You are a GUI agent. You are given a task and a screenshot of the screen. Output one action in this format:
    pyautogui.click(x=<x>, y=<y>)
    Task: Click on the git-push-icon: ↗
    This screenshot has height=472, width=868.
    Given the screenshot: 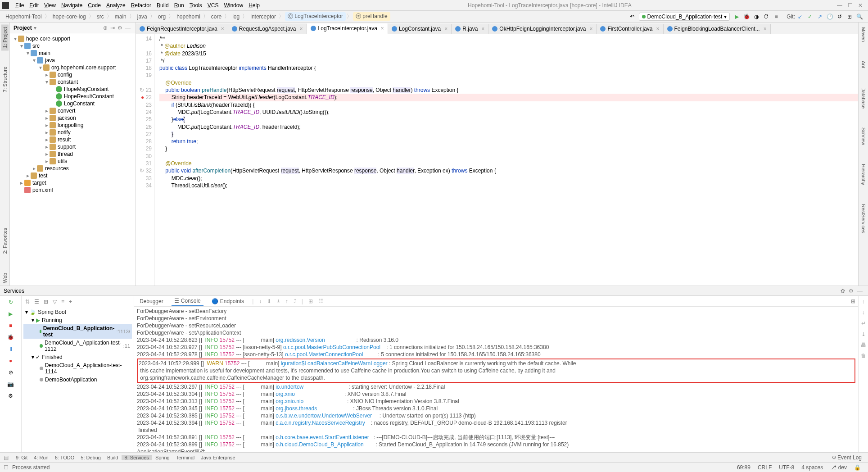 What is the action you would take?
    pyautogui.click(x=820, y=17)
    